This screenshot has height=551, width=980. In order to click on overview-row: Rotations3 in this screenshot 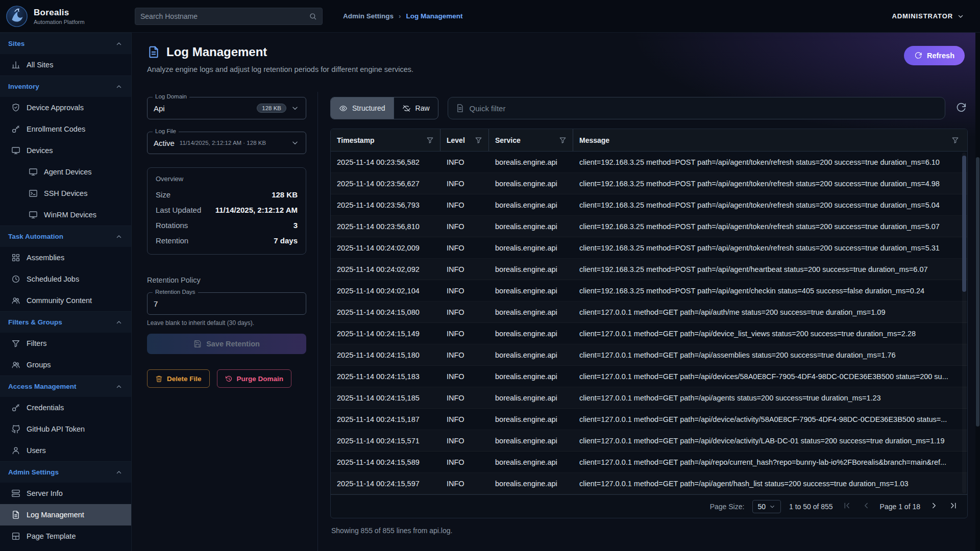, I will do `click(227, 225)`.